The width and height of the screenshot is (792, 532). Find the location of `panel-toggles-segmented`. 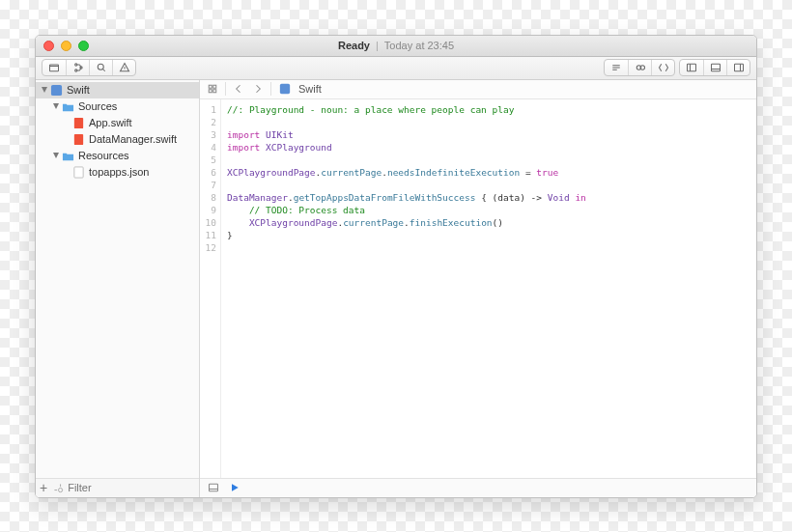

panel-toggles-segmented is located at coordinates (715, 68).